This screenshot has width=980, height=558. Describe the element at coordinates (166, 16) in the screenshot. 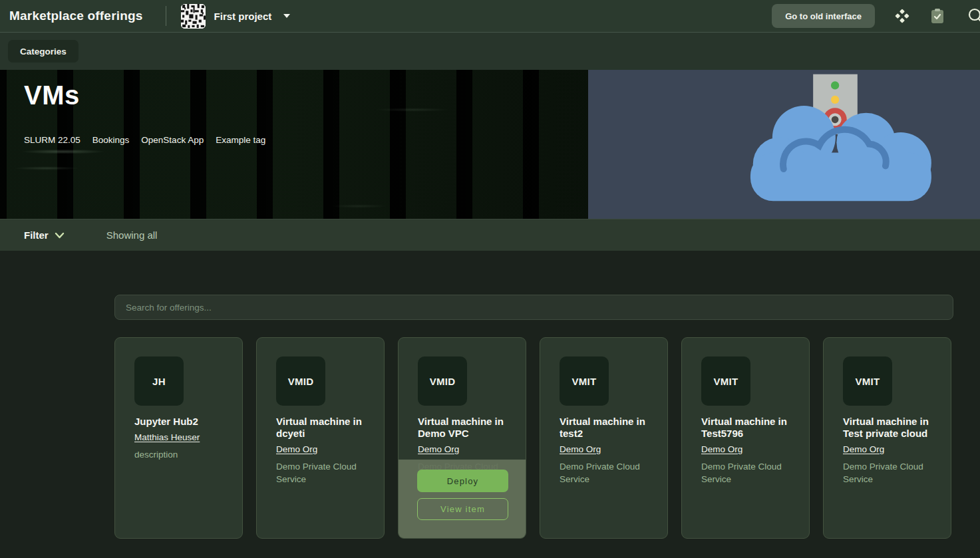

I see `header-divider` at that location.